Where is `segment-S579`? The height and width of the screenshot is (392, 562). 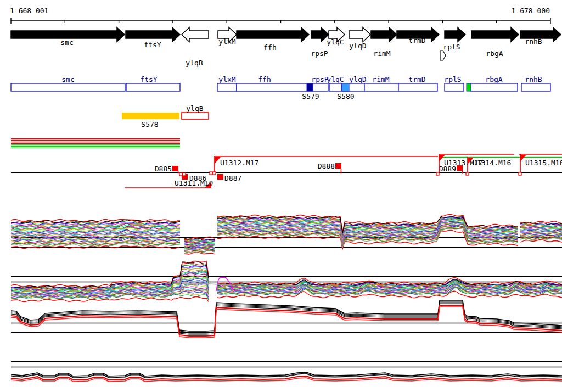
segment-S579 is located at coordinates (310, 87).